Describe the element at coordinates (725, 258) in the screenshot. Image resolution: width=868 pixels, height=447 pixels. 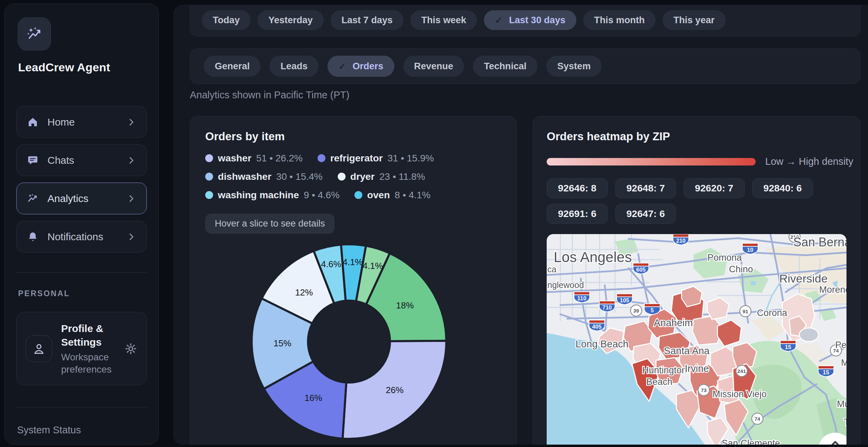
I see `map-city-label-pomona: Pomona` at that location.